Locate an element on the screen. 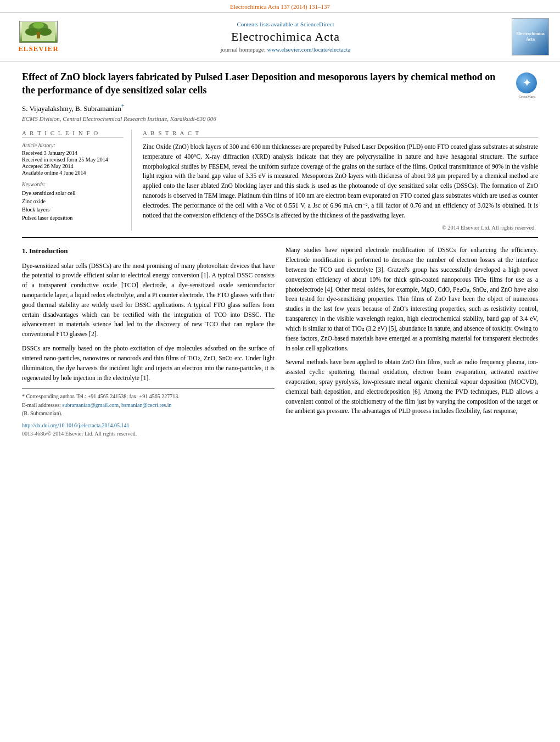 Image resolution: width=560 pixels, height=742 pixels. authors-text: S. Vijayalakshmy, B. Subramanian is located at coordinates (71, 109).